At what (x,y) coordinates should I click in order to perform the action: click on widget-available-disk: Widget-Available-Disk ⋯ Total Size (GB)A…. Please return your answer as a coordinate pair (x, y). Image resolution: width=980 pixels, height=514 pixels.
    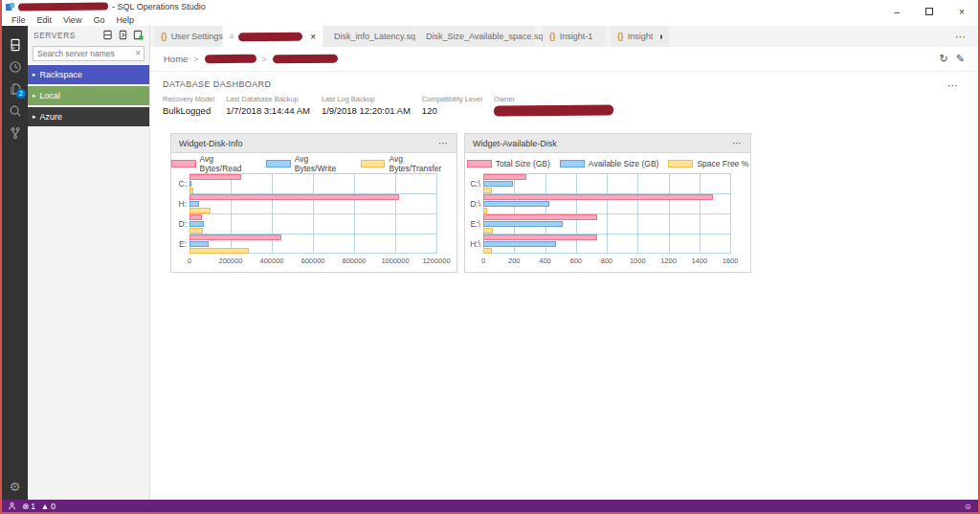
    Looking at the image, I should click on (608, 203).